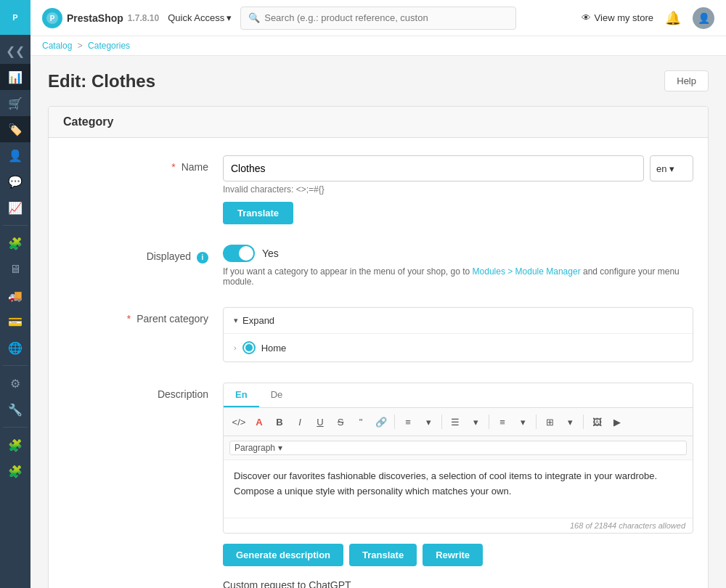 Image resolution: width=726 pixels, height=588 pixels. I want to click on num-list-btn: ≡, so click(502, 422).